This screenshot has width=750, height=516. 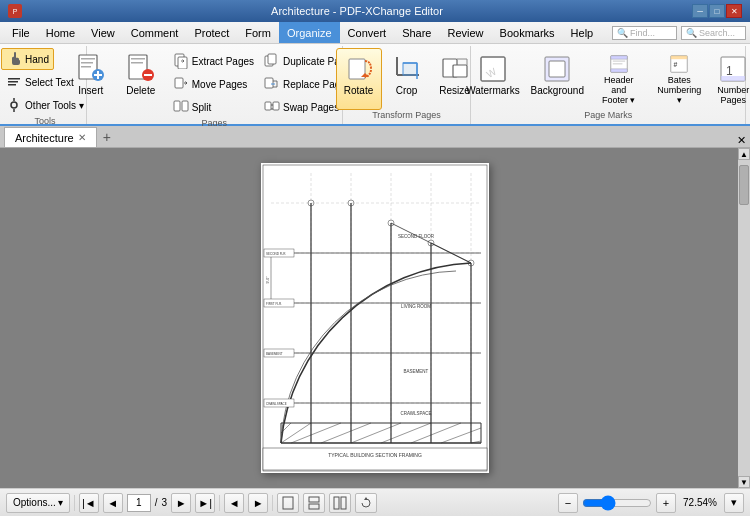 What do you see at coordinates (666, 503) in the screenshot?
I see `zoom-in-button: +` at bounding box center [666, 503].